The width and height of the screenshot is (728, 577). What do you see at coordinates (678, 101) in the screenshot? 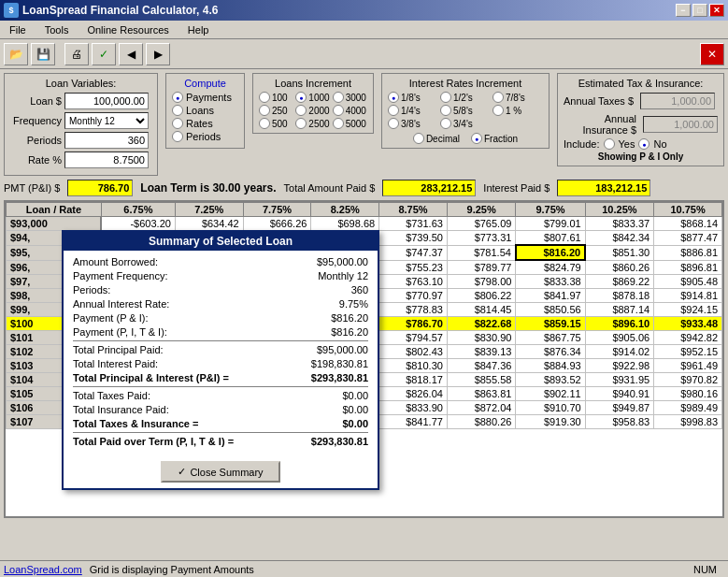
I see `annual-tax-input` at bounding box center [678, 101].